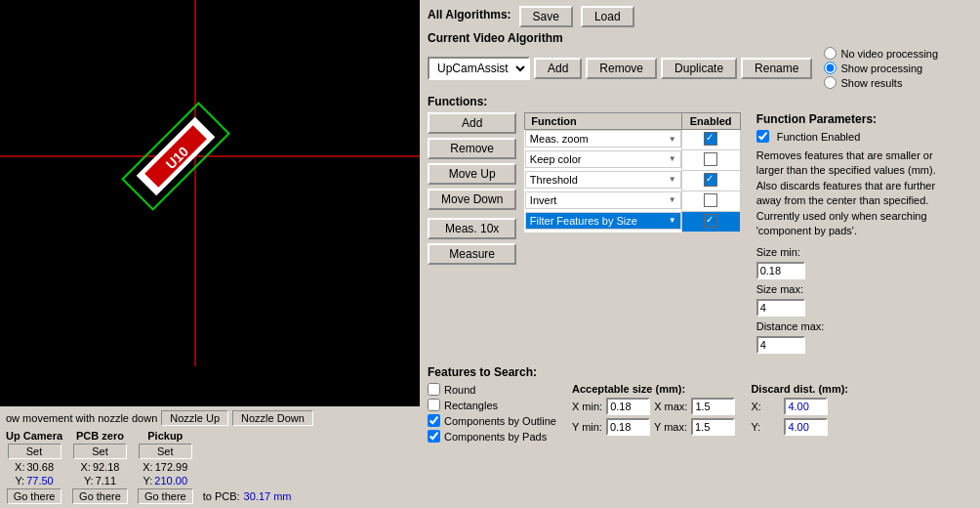 The width and height of the screenshot is (980, 508). What do you see at coordinates (799, 389) in the screenshot?
I see `discard-label: Discard dist. (mm):` at bounding box center [799, 389].